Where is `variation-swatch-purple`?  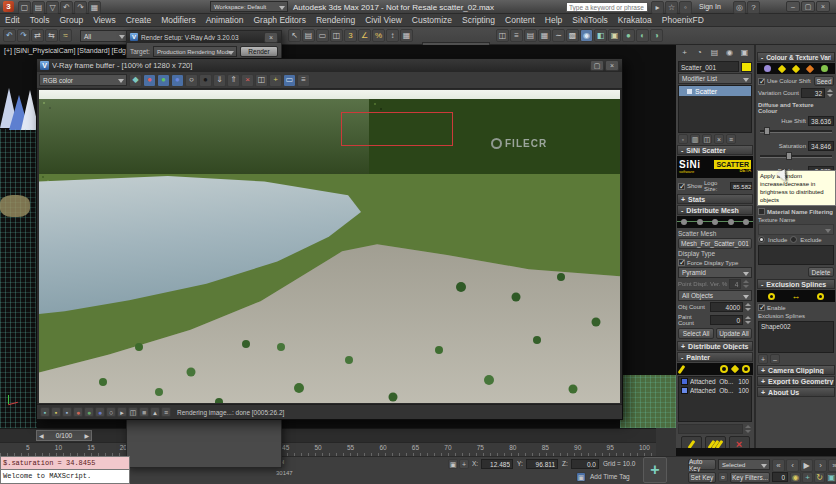 variation-swatch-purple is located at coordinates (768, 68).